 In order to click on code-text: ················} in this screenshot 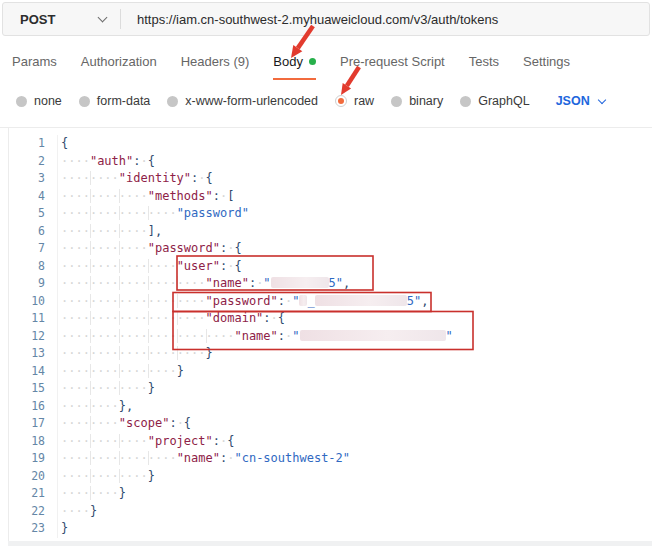, I will do `click(121, 372)`.